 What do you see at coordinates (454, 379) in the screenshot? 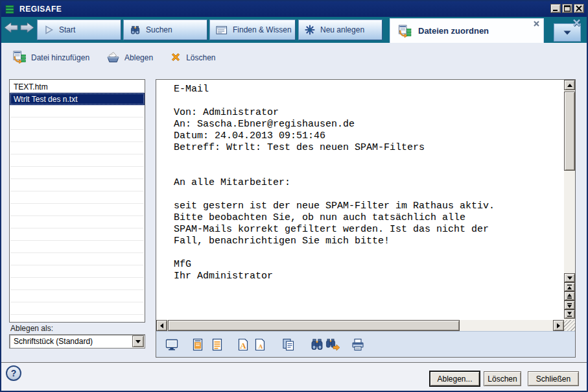
I see `button-label: Ablegen...` at bounding box center [454, 379].